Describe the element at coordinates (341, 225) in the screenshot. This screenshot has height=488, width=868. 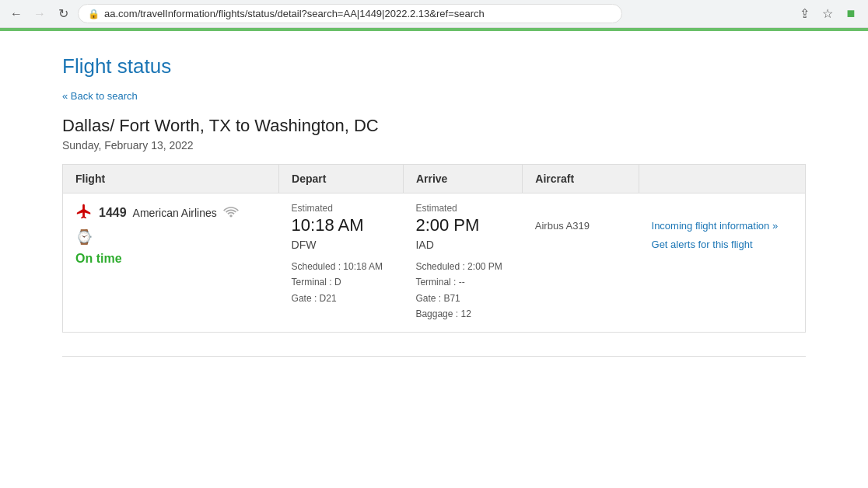
I see `depart-time: 10:18 AM` at that location.